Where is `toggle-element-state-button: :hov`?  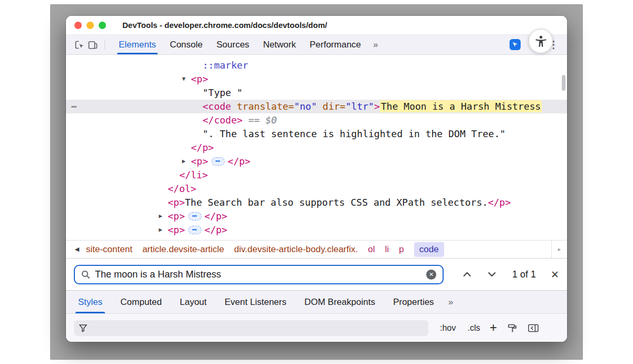 toggle-element-state-button: :hov is located at coordinates (448, 328).